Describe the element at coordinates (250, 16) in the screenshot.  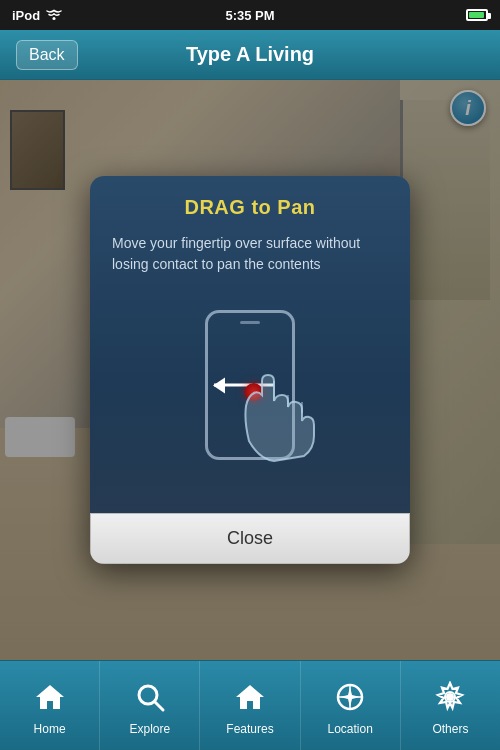
I see `time-display: 5:35 PM` at that location.